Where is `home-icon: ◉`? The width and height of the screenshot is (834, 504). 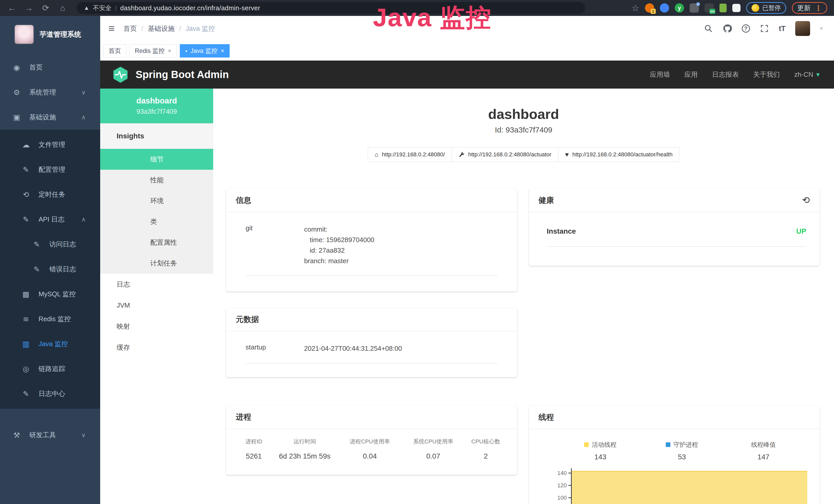
home-icon: ◉ is located at coordinates (17, 68).